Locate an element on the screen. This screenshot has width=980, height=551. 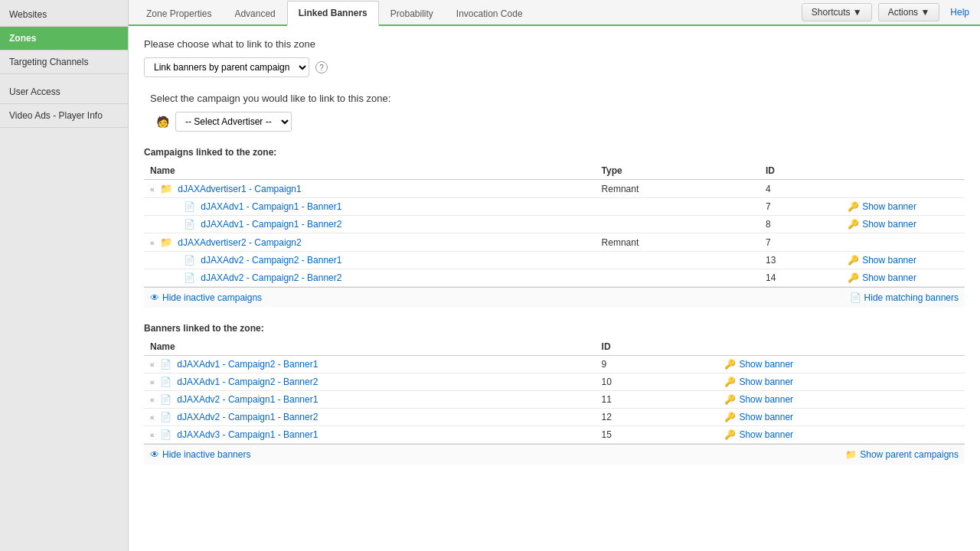
banner-name-cell: « 📄 dJAXAdv3 - Campaign1 - Banner1 is located at coordinates (370, 435).